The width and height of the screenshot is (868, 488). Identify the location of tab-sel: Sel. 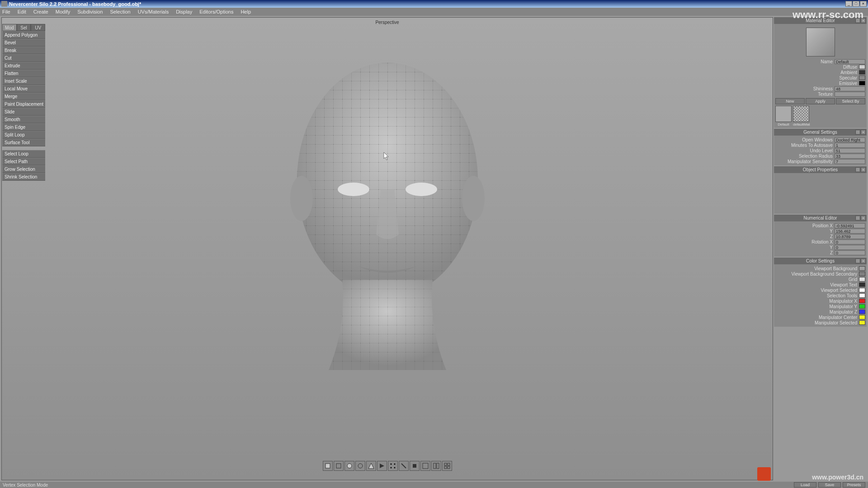
(24, 28).